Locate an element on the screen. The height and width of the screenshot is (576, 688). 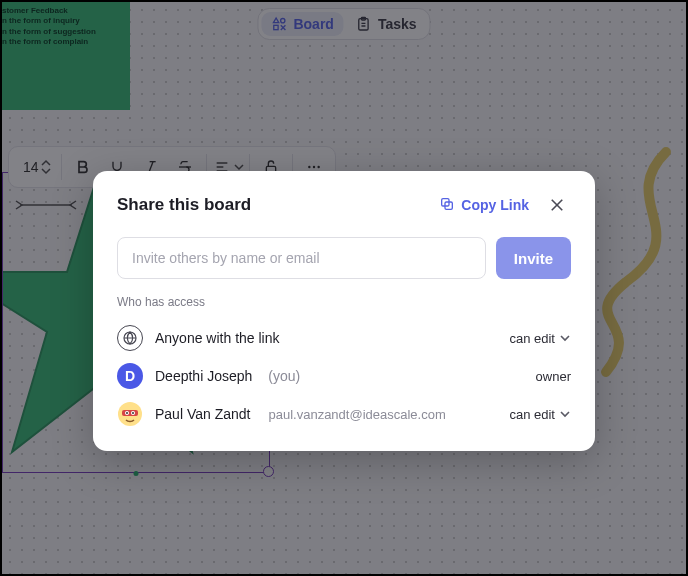
modal-title: Share this board is located at coordinates (278, 205).